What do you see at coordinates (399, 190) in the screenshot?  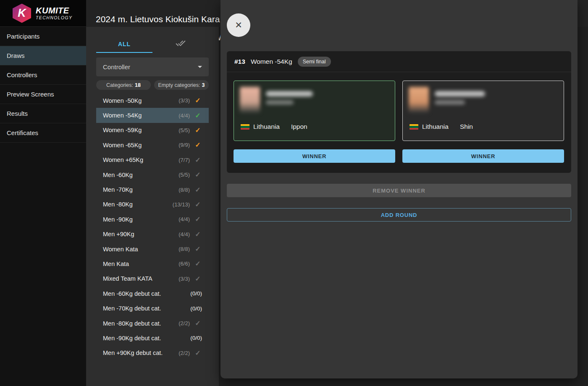 I see `remove-winner-button: REMOVE WINNER` at bounding box center [399, 190].